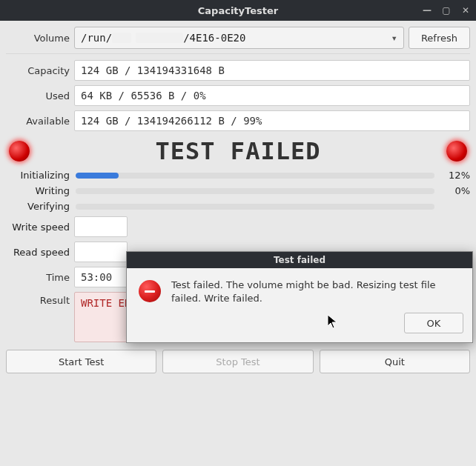  What do you see at coordinates (101, 227) in the screenshot?
I see `write-speed-field` at bounding box center [101, 227].